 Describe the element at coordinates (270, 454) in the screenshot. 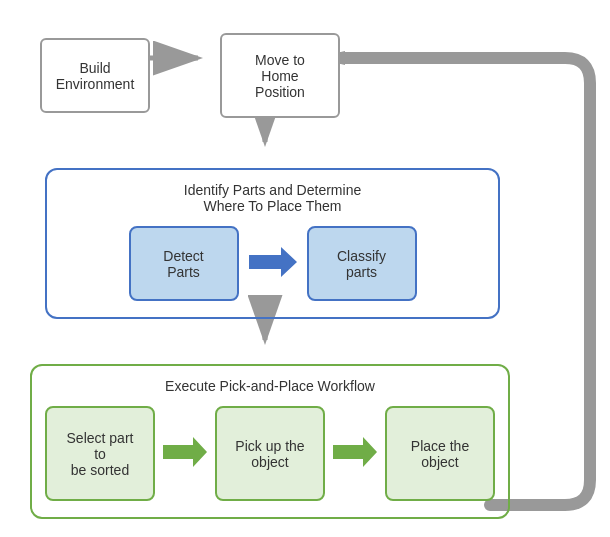

I see `pickup-box: Pick up the object` at that location.